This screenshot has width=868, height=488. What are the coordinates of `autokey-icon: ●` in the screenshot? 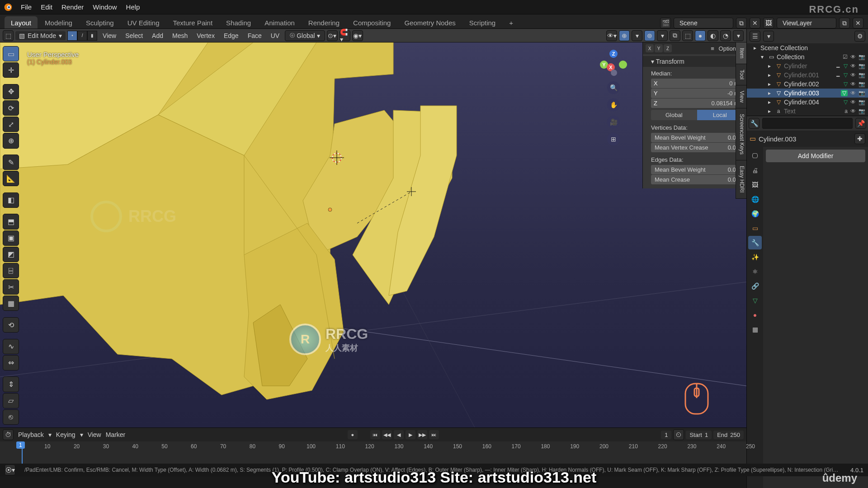 It's located at (353, 435).